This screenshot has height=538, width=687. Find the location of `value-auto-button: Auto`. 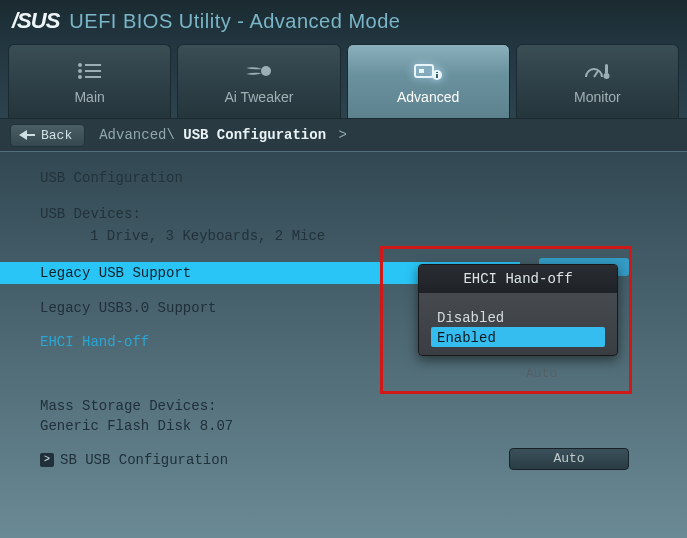

value-auto-button: Auto is located at coordinates (569, 459).